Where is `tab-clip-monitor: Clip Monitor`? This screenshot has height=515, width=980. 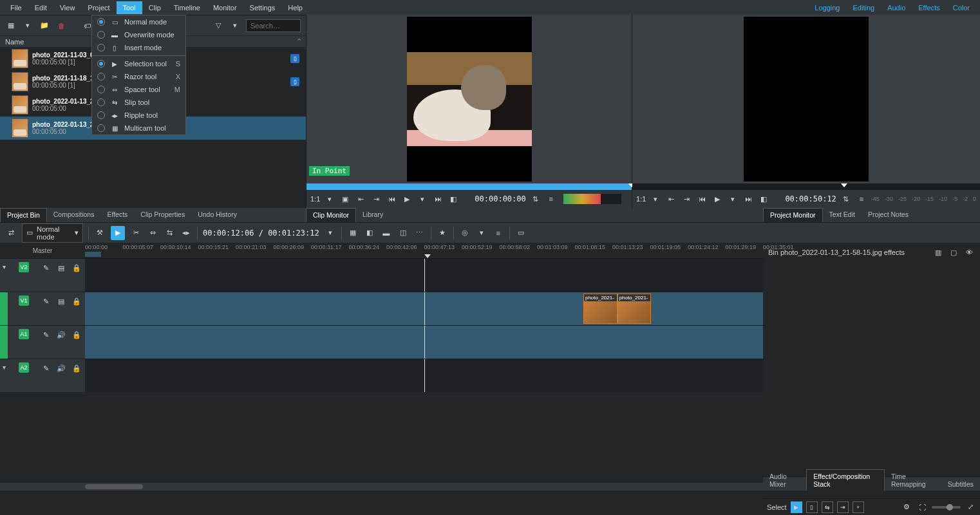
tab-clip-monitor: Clip Monitor is located at coordinates (331, 215).